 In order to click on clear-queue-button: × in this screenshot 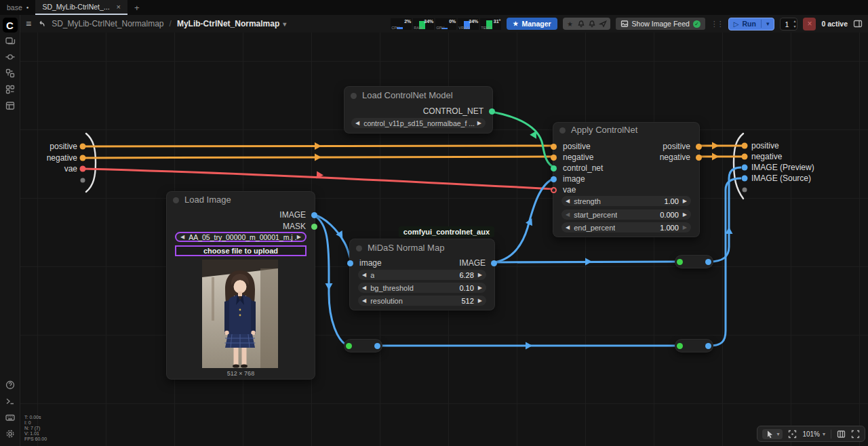, I will do `click(810, 24)`.